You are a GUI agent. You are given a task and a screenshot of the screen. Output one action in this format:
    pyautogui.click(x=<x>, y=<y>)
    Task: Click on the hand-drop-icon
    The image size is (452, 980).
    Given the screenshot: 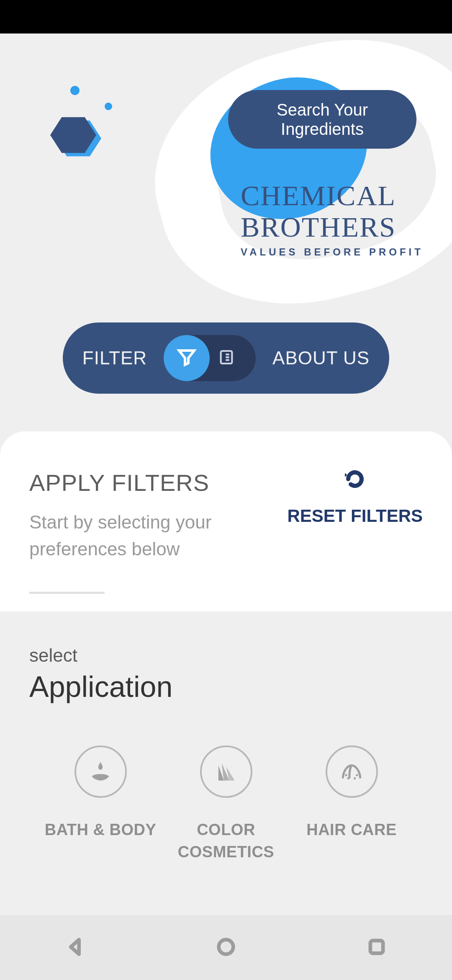 What is the action you would take?
    pyautogui.click(x=100, y=771)
    